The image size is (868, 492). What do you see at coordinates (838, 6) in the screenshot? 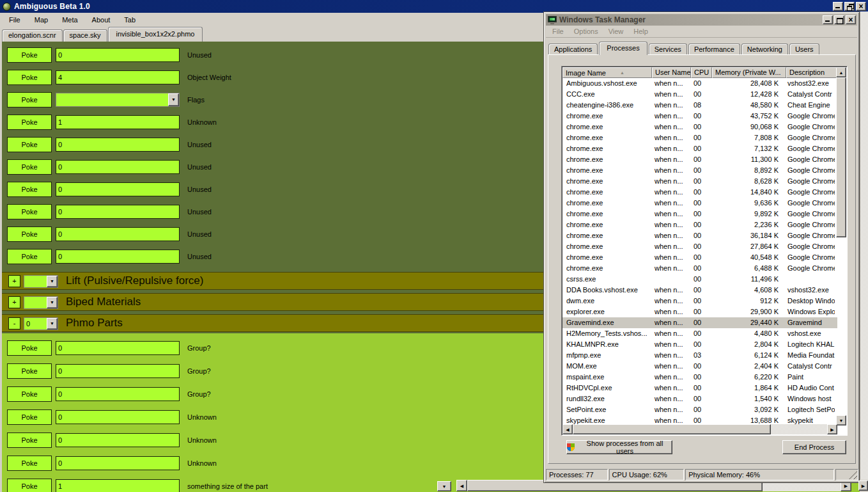
I see `app-minimize-button` at bounding box center [838, 6].